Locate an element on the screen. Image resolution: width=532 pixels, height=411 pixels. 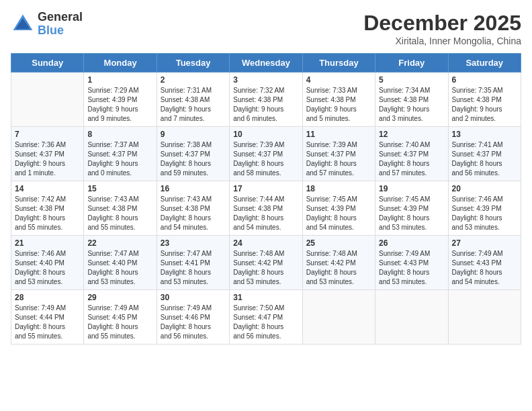
day-header: Wednesday is located at coordinates (266, 63).